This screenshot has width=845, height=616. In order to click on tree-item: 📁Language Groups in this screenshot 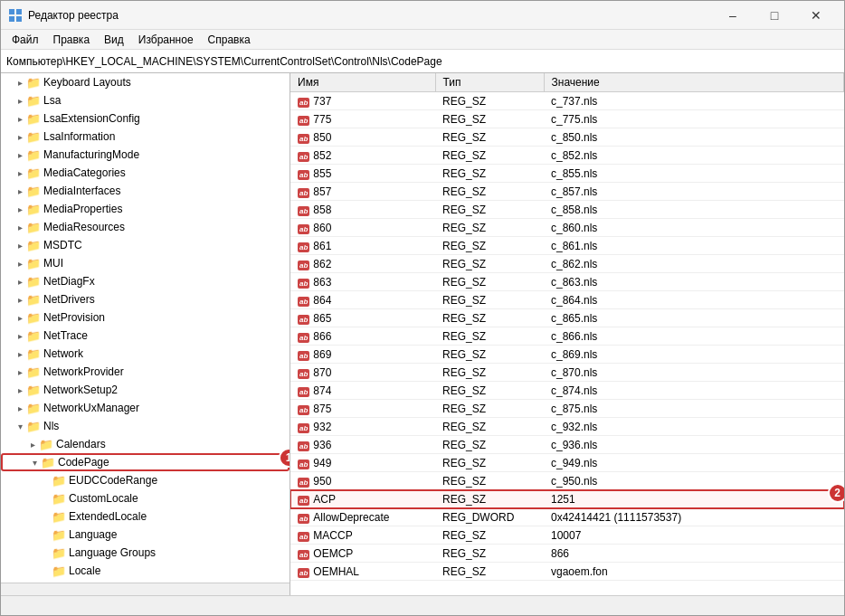, I will do `click(145, 553)`.